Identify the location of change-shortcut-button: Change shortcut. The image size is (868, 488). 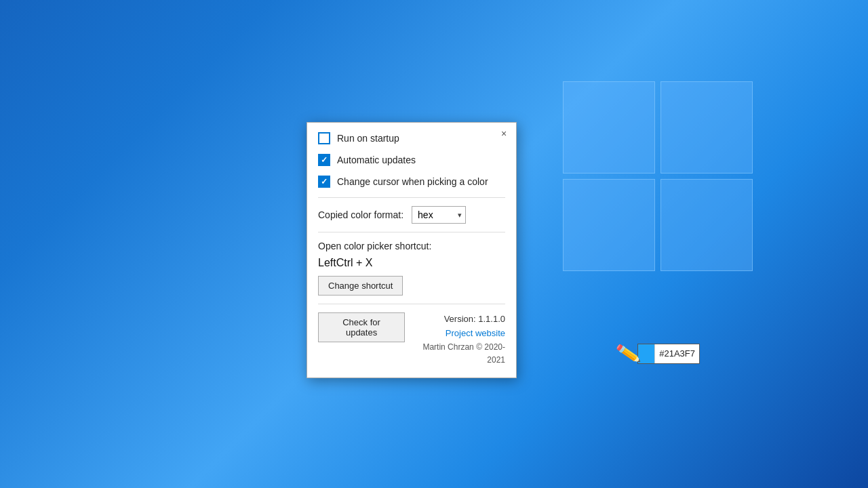
(361, 286).